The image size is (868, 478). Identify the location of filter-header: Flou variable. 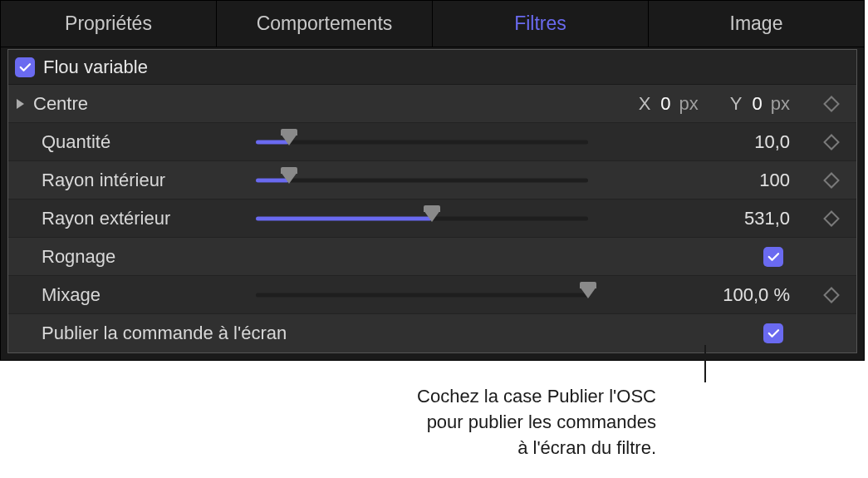
(432, 67).